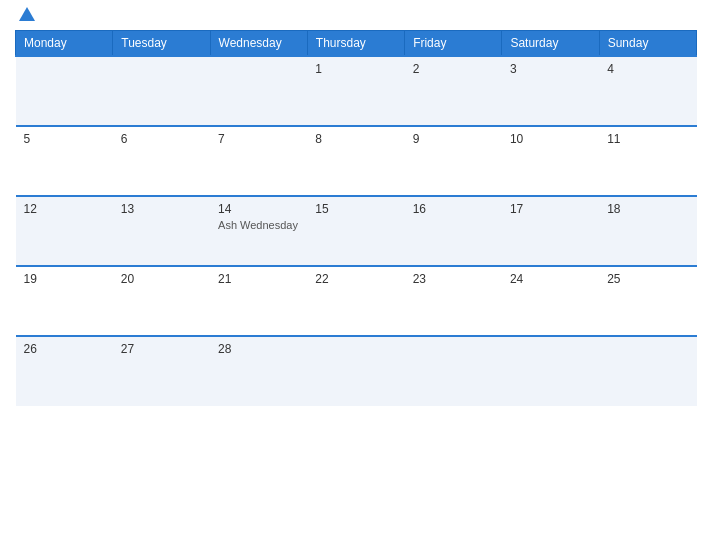 Image resolution: width=712 pixels, height=550 pixels. What do you see at coordinates (258, 139) in the screenshot?
I see `day-number: 7` at bounding box center [258, 139].